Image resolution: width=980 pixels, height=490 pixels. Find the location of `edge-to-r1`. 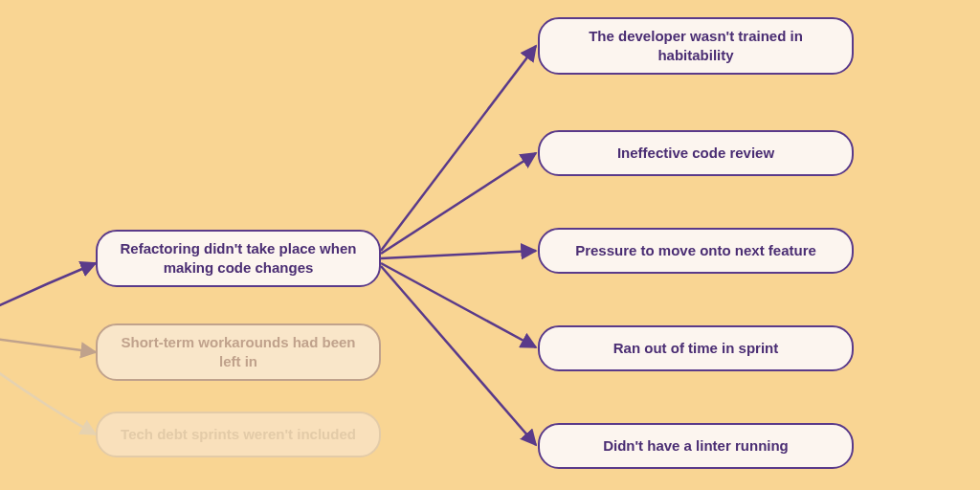

edge-to-r1 is located at coordinates (458, 203).